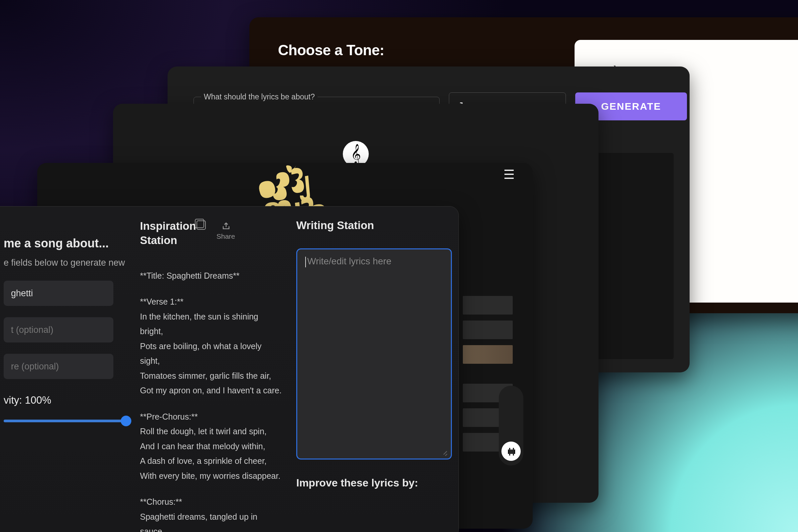 Image resolution: width=798 pixels, height=532 pixels. I want to click on topic-input: ghetti, so click(58, 293).